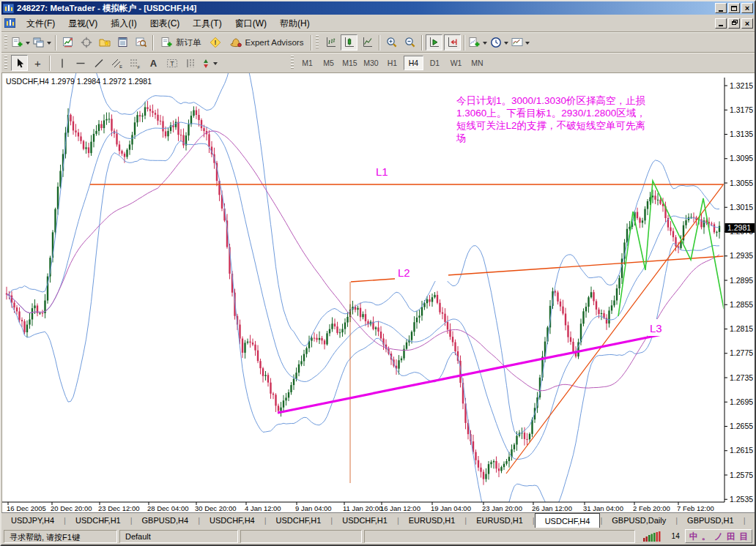 Image resolution: width=756 pixels, height=546 pixels. What do you see at coordinates (207, 23) in the screenshot?
I see `menu-item-tools: 工具(T)` at bounding box center [207, 23].